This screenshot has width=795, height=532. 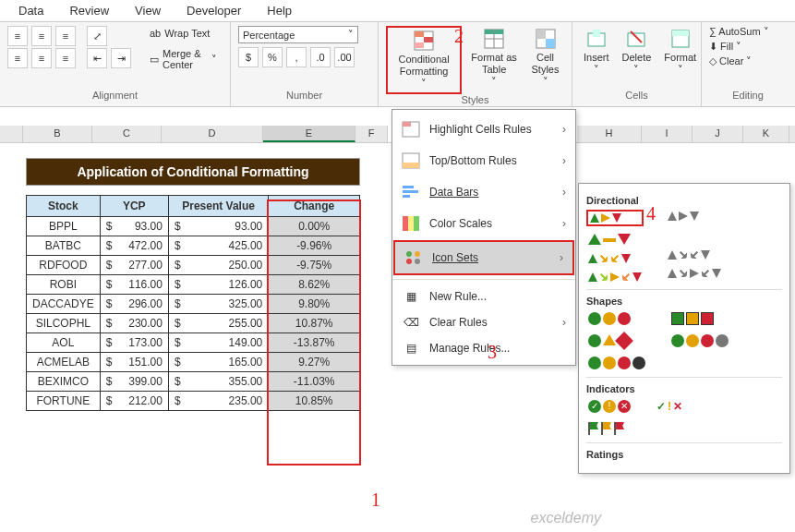 I want to click on inc-decimal-icon: .0, so click(x=320, y=57).